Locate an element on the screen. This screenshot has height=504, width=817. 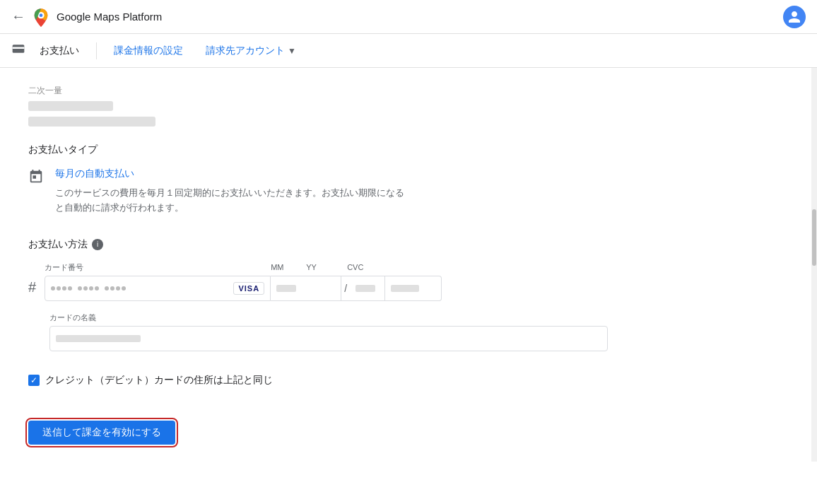
blurred-address-section: 二次一量 is located at coordinates (318, 106).